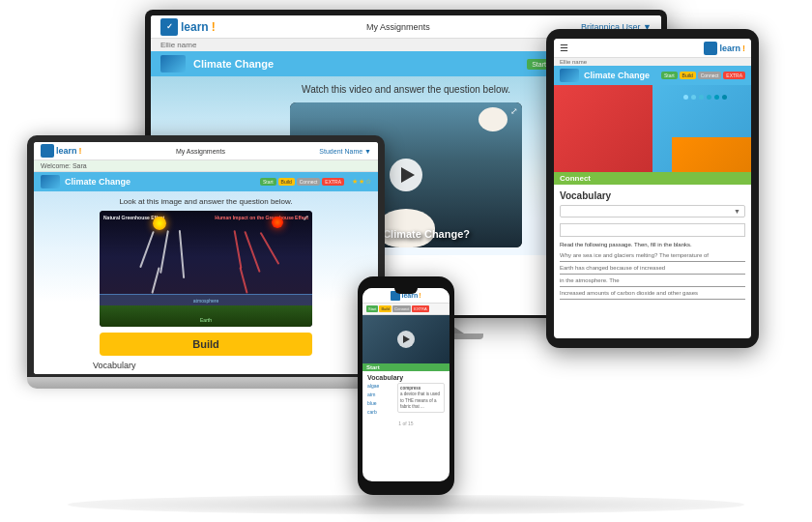 The image size is (812, 522). Describe the element at coordinates (169, 27) in the screenshot. I see `monitor-logo-icon: ✓` at that location.